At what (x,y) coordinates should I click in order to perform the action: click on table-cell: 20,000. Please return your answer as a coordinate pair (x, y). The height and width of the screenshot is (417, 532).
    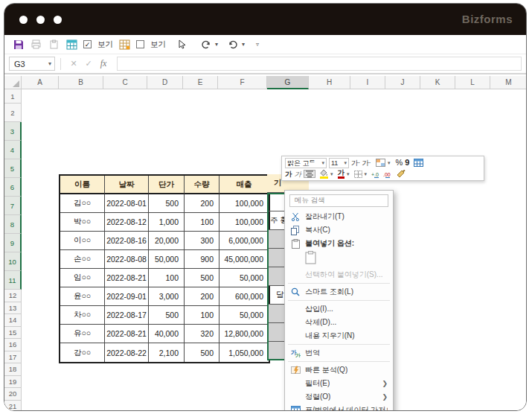
    Looking at the image, I should click on (167, 241).